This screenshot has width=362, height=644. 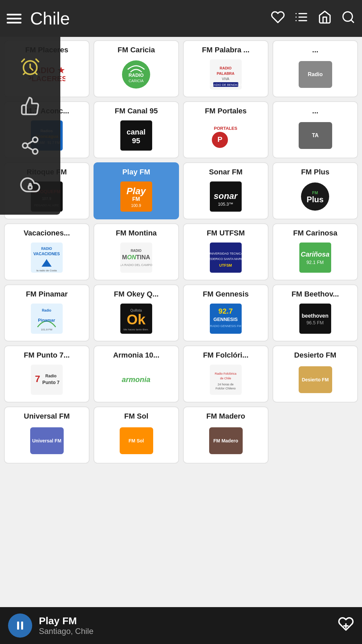 What do you see at coordinates (185, 621) in the screenshot?
I see `player-station-name: Play FM` at bounding box center [185, 621].